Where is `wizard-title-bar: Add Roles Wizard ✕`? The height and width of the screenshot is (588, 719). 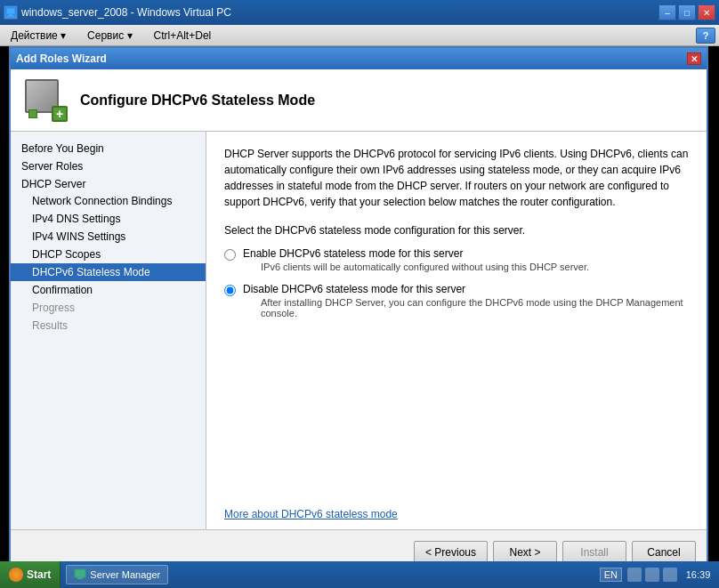 wizard-title-bar: Add Roles Wizard ✕ is located at coordinates (359, 59).